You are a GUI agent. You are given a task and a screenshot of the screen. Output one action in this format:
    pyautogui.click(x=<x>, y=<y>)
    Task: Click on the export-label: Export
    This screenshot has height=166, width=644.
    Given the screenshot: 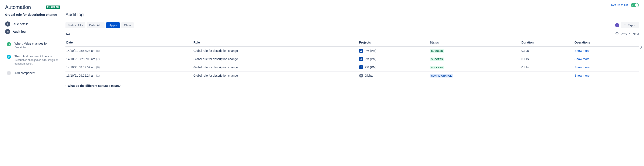 What is the action you would take?
    pyautogui.click(x=632, y=25)
    